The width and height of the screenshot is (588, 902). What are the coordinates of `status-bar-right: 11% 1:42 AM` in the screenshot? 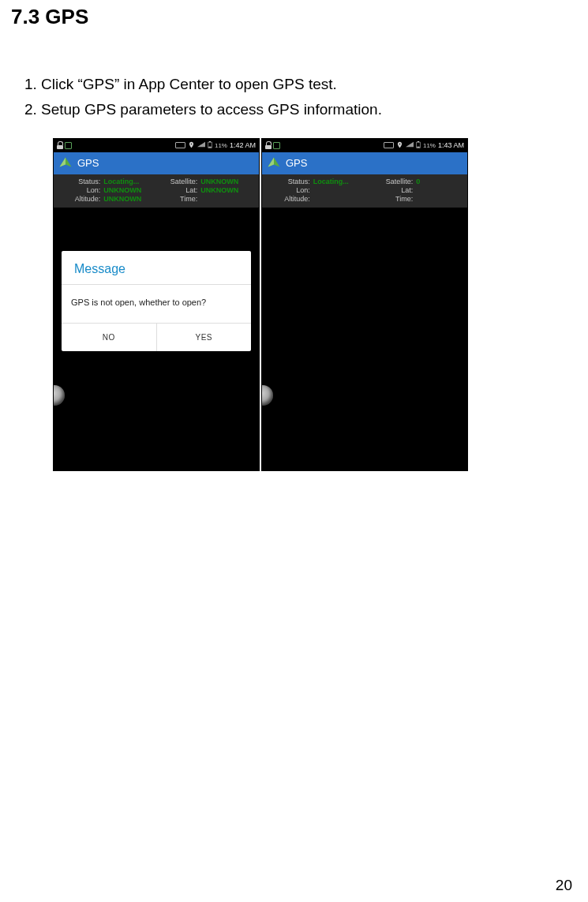 It's located at (215, 145).